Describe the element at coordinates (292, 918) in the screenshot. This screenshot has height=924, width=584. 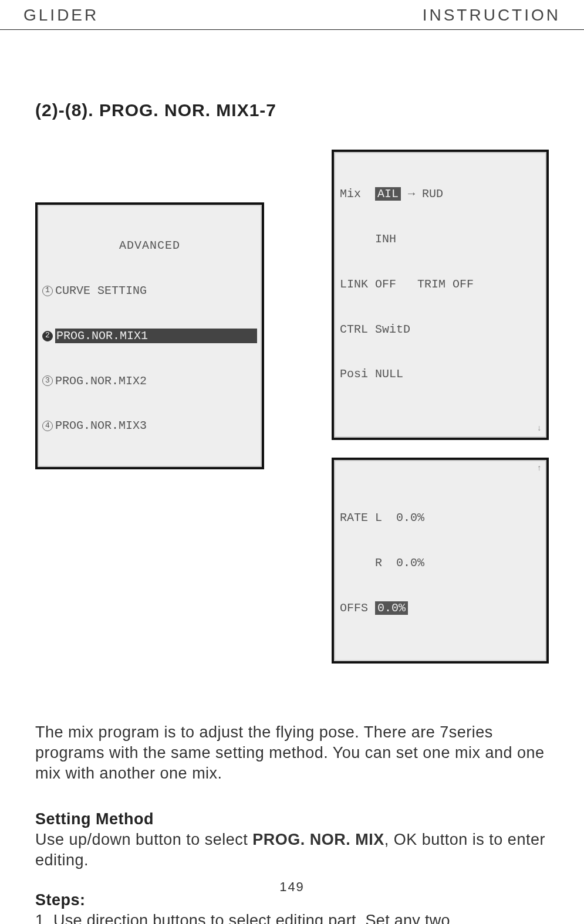
I see `step-line: 1. Use direction buttons to select editi…` at that location.